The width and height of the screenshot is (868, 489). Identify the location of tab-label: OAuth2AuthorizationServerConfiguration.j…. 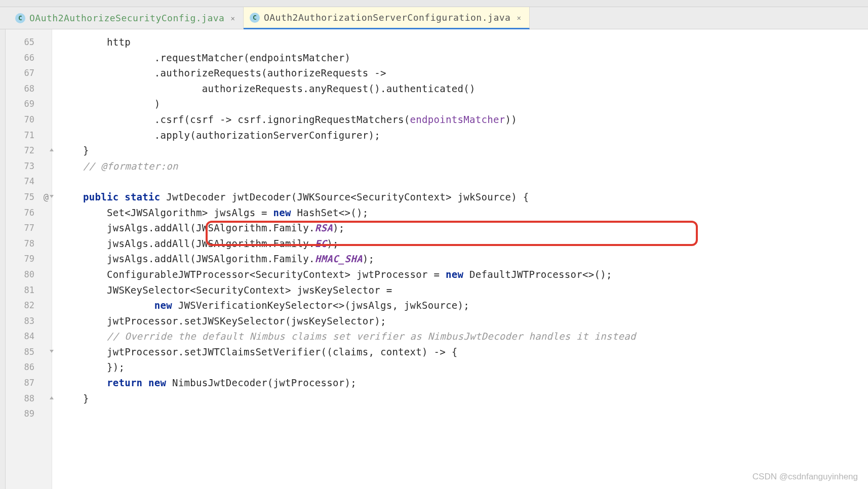
(387, 17).